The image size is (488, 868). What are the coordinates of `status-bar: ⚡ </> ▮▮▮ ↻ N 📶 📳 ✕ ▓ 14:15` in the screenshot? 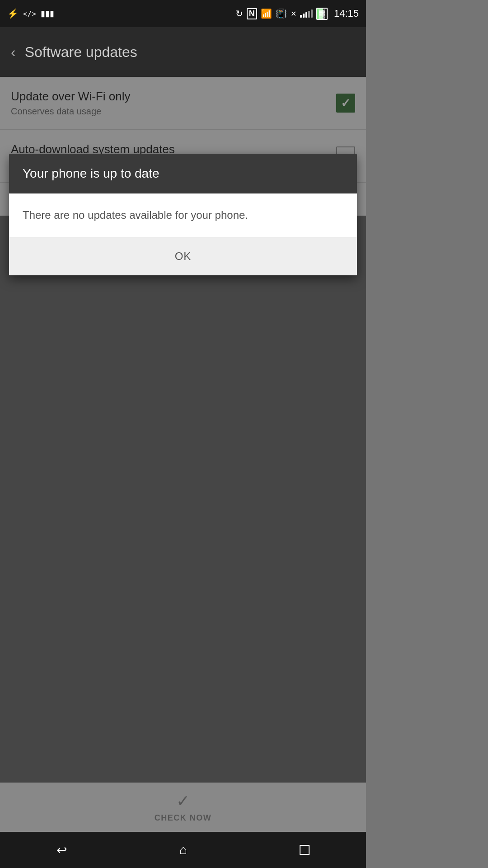 It's located at (183, 14).